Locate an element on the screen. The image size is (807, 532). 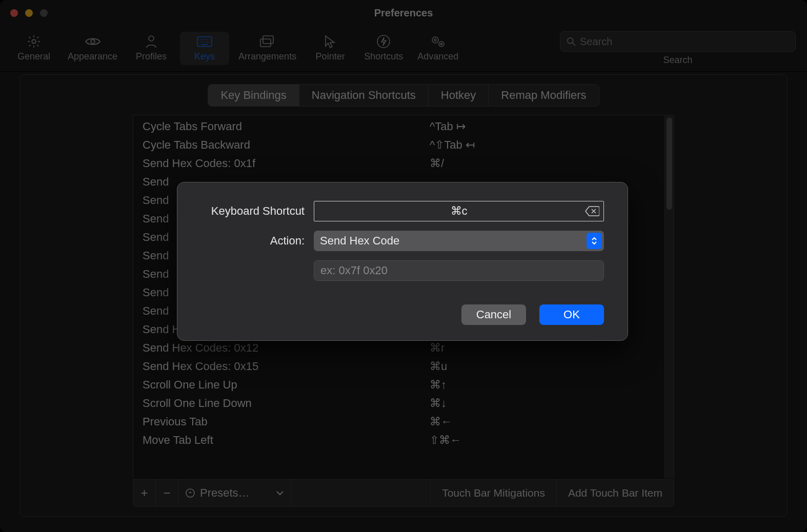
binding-shortcut-cell: ⌘u is located at coordinates (542, 366).